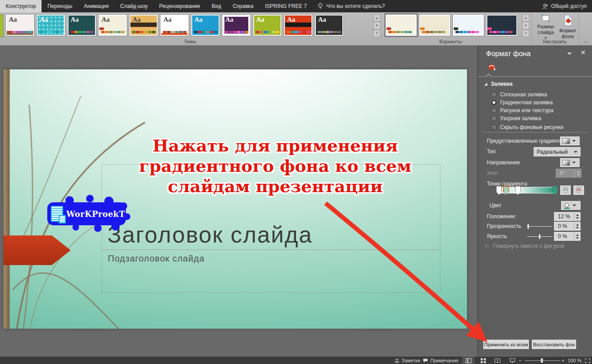 Image resolution: width=592 pixels, height=364 pixels. I want to click on format-background-button: Формат фона, so click(568, 27).